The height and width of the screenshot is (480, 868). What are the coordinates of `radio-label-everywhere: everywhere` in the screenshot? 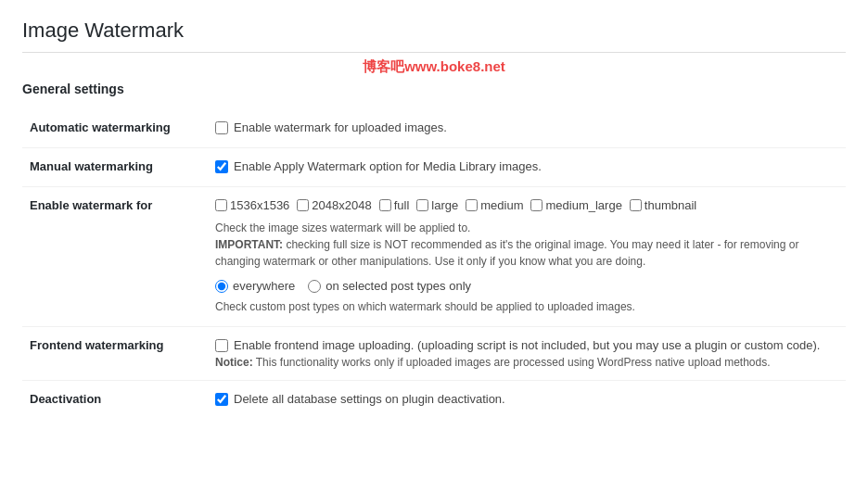 It's located at (255, 285).